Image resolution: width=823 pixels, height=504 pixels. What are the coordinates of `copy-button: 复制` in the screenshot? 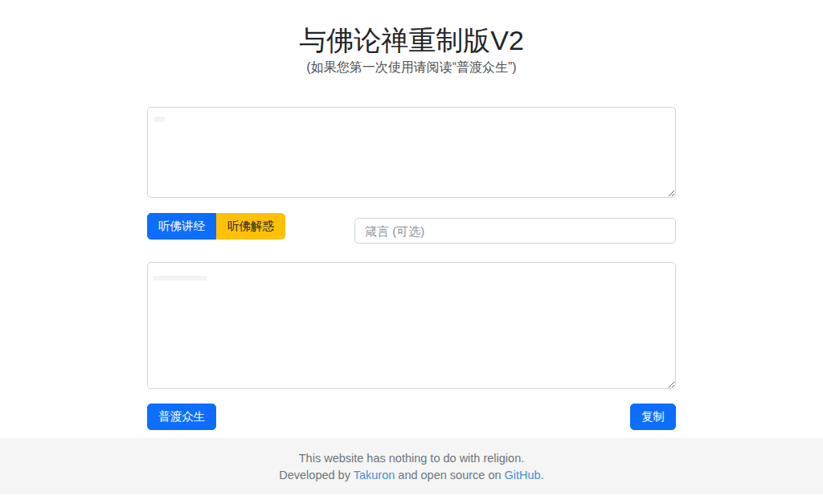 It's located at (653, 416).